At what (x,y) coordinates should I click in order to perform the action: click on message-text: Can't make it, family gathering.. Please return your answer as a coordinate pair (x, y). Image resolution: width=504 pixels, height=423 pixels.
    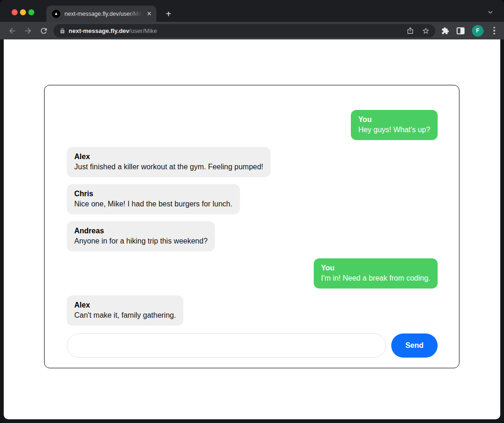
    Looking at the image, I should click on (125, 315).